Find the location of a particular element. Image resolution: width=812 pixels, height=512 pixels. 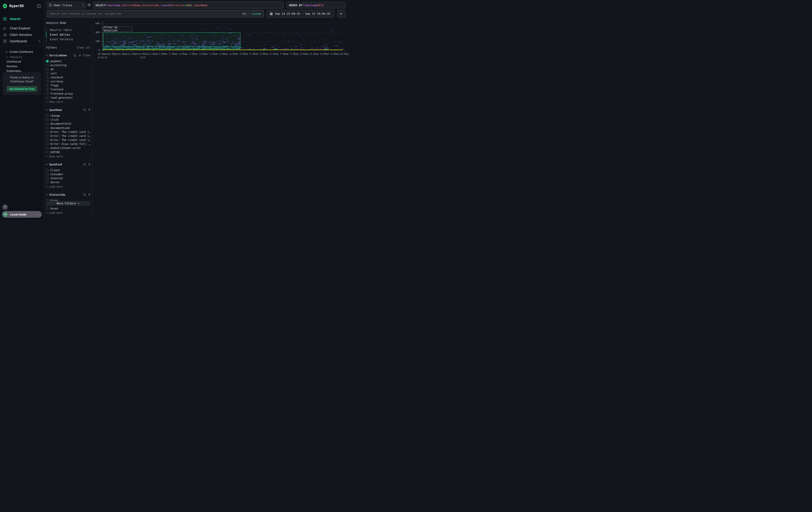

clear-all-filters-button: Clear all is located at coordinates (84, 48).